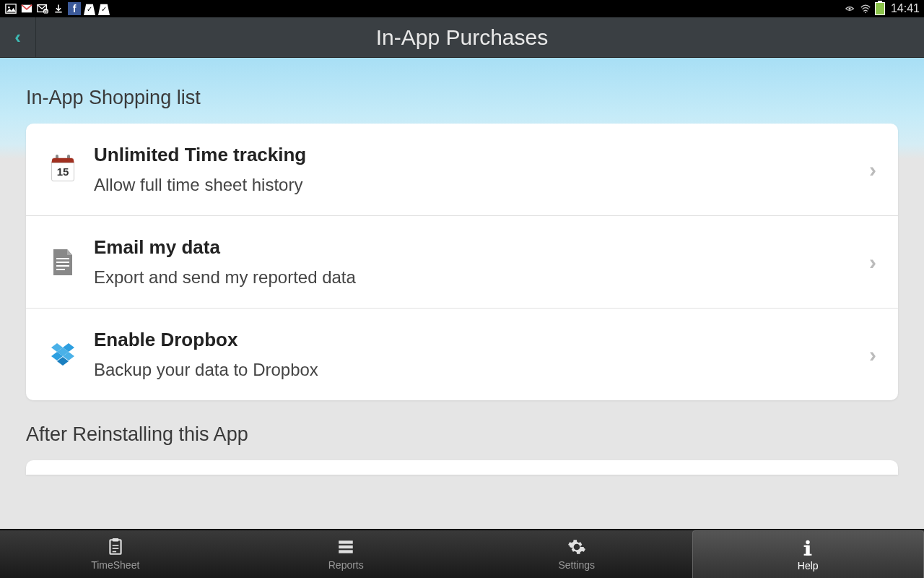  Describe the element at coordinates (462, 354) in the screenshot. I see `item-enable-dropbox: Enable Dropbox Backup your data to Dropb…` at that location.